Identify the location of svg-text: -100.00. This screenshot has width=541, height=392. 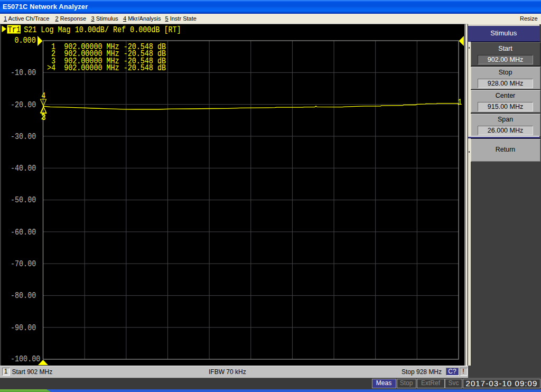
(25, 359).